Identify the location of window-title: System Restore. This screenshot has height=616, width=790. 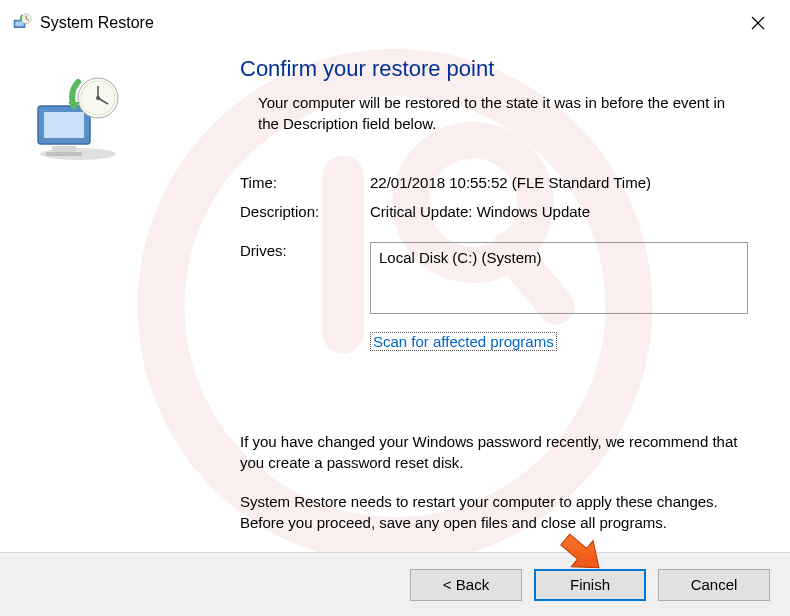
(389, 23).